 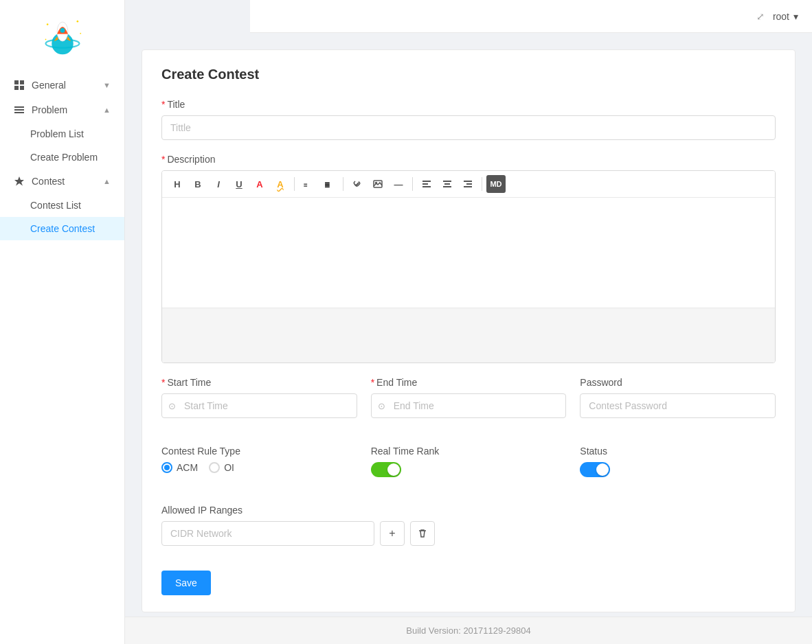 I want to click on description-required: *, so click(x=163, y=159).